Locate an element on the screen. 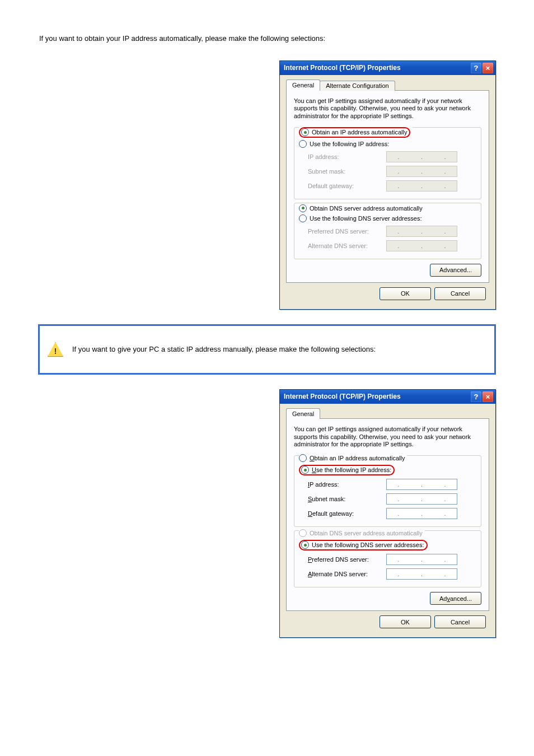  highlight-oval: Use the following DNS server addresses: is located at coordinates (363, 545).